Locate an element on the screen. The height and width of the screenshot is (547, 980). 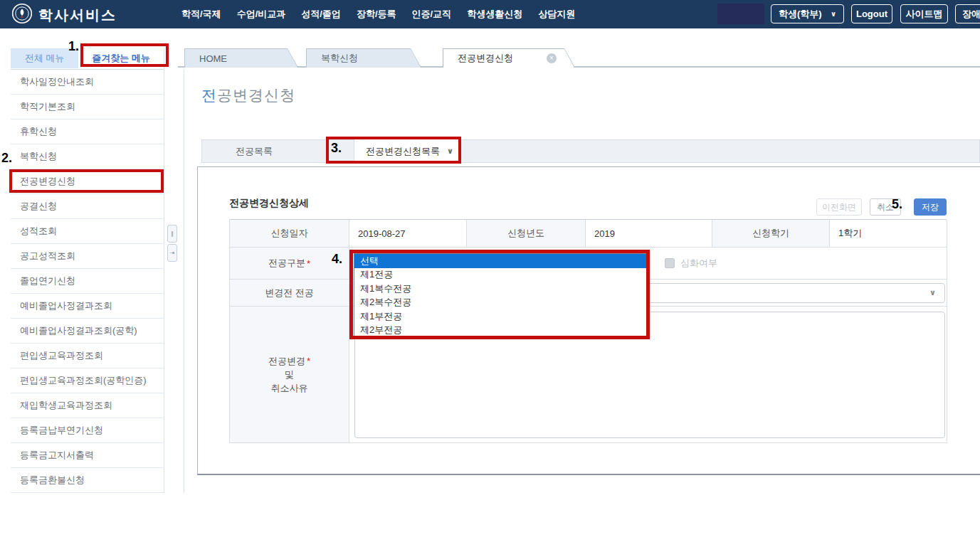
tab-return-application: 복학신청 is located at coordinates (364, 58).